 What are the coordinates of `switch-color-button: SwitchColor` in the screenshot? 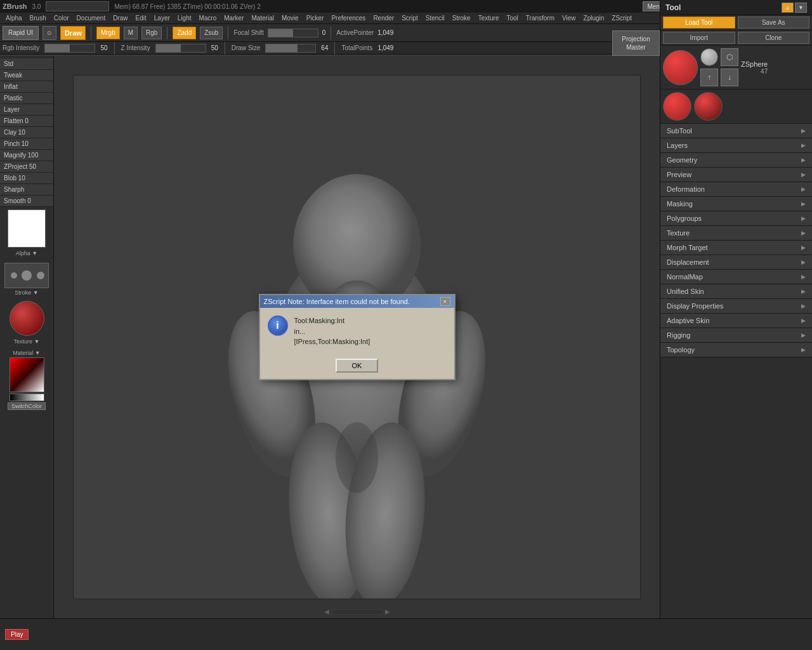 It's located at (27, 406).